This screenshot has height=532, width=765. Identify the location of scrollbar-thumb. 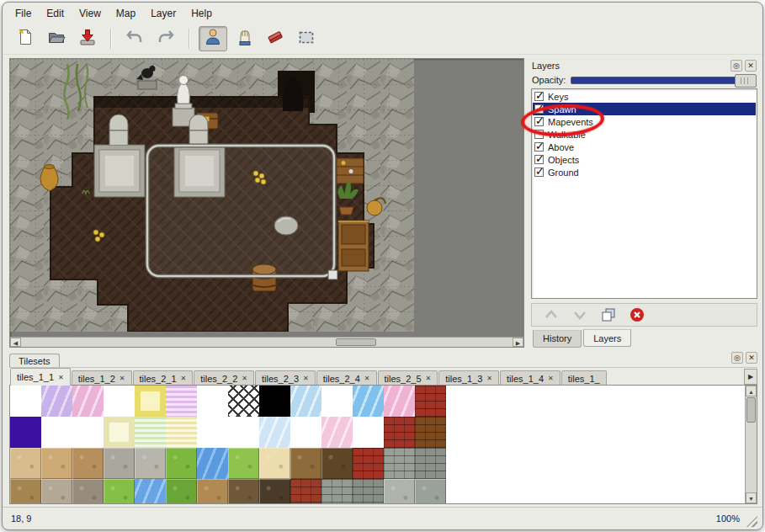
(356, 342).